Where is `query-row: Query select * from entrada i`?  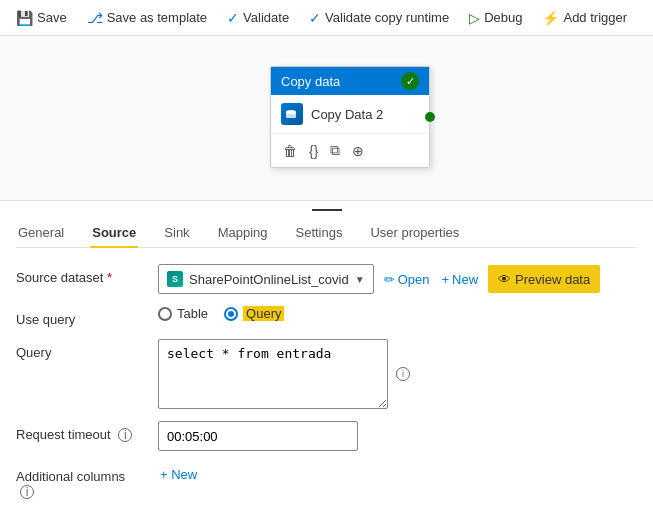
query-row: Query select * from entrada i is located at coordinates (326, 374).